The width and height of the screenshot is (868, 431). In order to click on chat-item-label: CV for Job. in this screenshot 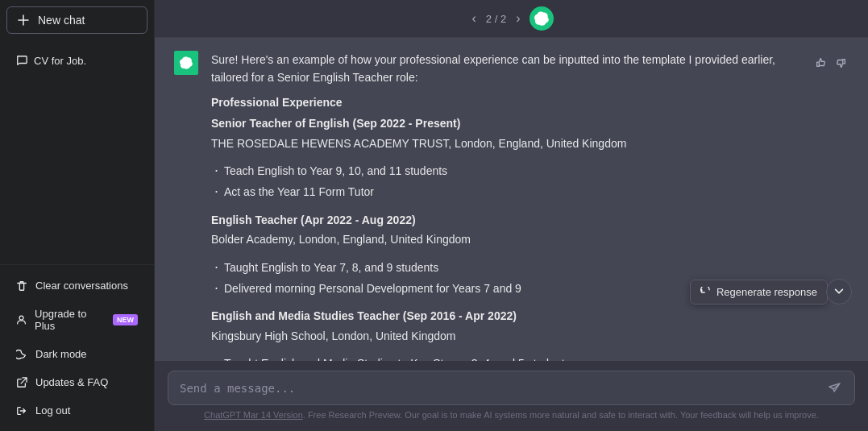, I will do `click(60, 61)`.